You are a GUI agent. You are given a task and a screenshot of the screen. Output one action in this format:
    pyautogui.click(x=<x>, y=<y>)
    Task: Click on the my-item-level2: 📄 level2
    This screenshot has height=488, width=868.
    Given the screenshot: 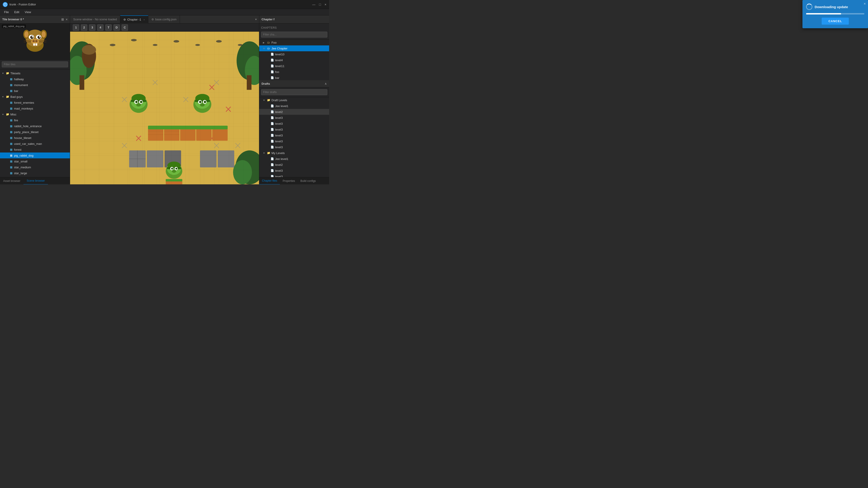 What is the action you would take?
    pyautogui.click(x=294, y=165)
    